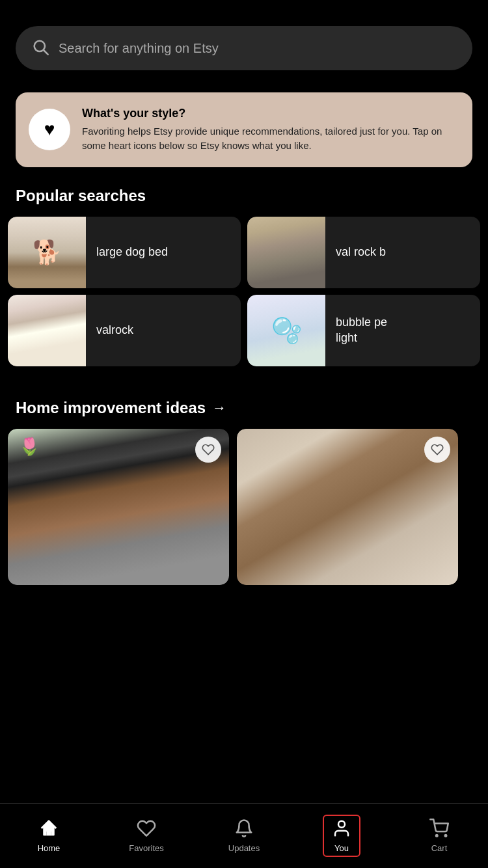 The width and height of the screenshot is (488, 868). I want to click on valrock-person-image, so click(47, 331).